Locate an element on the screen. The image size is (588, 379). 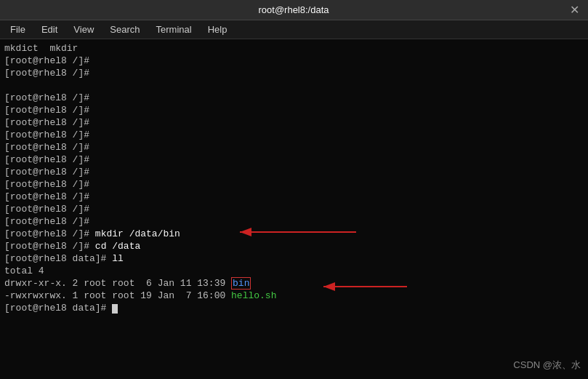
terminal-line: [root@rhel8 data]# ll is located at coordinates (294, 259).